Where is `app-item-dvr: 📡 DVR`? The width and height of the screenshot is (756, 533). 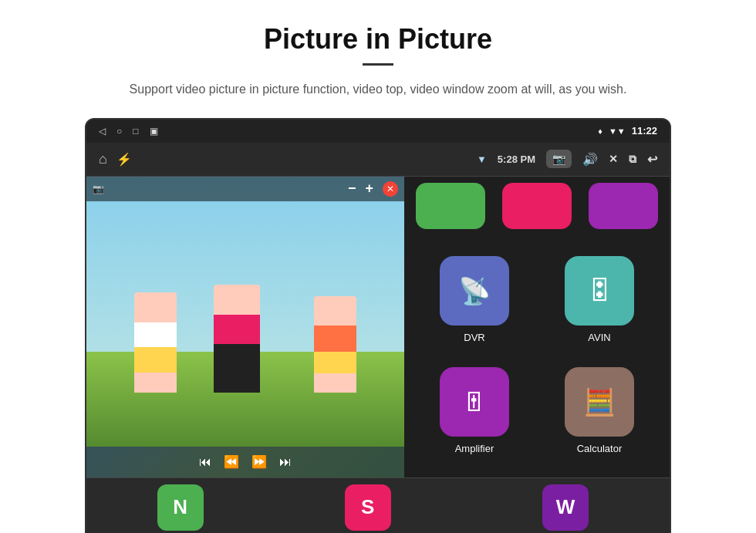
app-item-dvr: 📡 DVR is located at coordinates (474, 304).